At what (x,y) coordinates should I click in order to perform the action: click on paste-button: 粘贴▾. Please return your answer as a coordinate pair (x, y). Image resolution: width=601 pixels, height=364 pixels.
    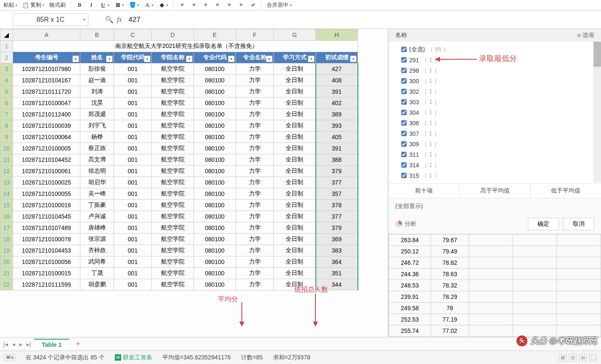
    Looking at the image, I should click on (10, 5).